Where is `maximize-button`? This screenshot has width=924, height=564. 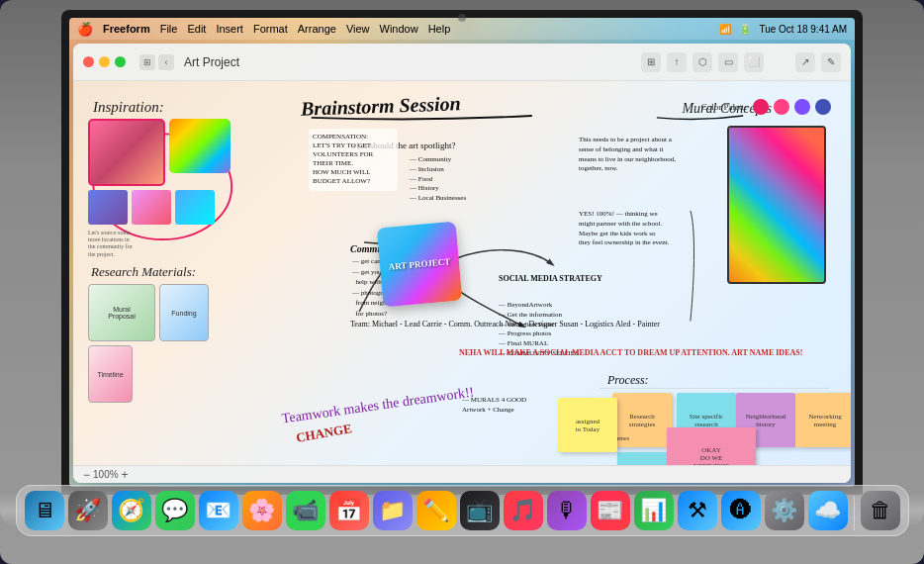 maximize-button is located at coordinates (121, 61).